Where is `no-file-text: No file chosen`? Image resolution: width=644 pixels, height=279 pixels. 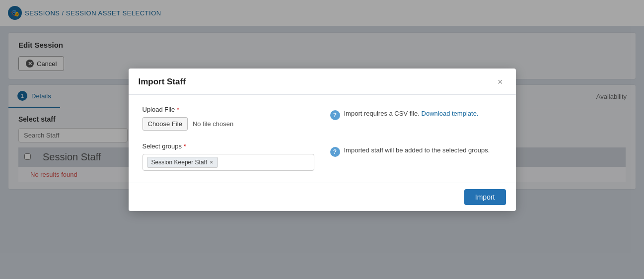
no-file-text: No file chosen is located at coordinates (213, 124).